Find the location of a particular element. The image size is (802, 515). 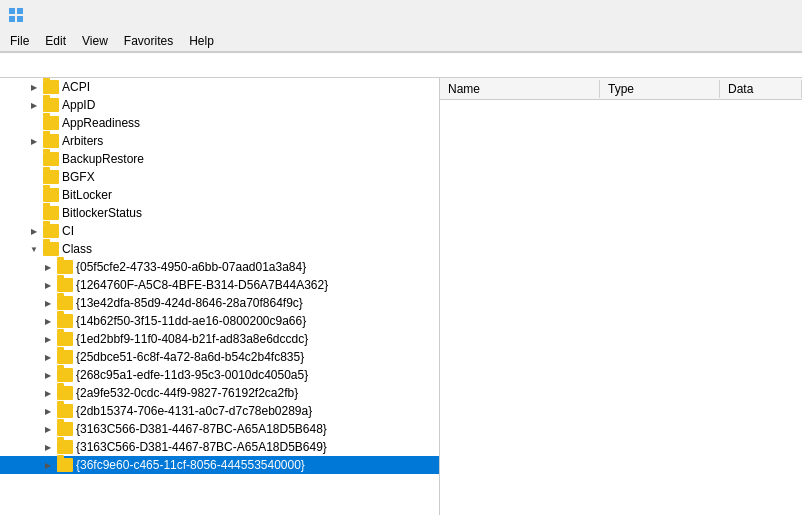

menu-bar: FileEditViewFavoritesHelp is located at coordinates (401, 41).